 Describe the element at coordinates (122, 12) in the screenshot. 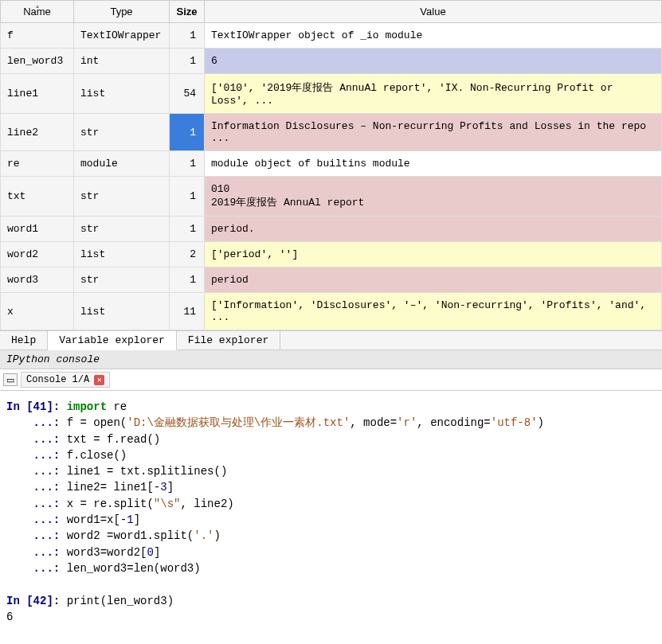

I see `column-header-type: Type` at that location.